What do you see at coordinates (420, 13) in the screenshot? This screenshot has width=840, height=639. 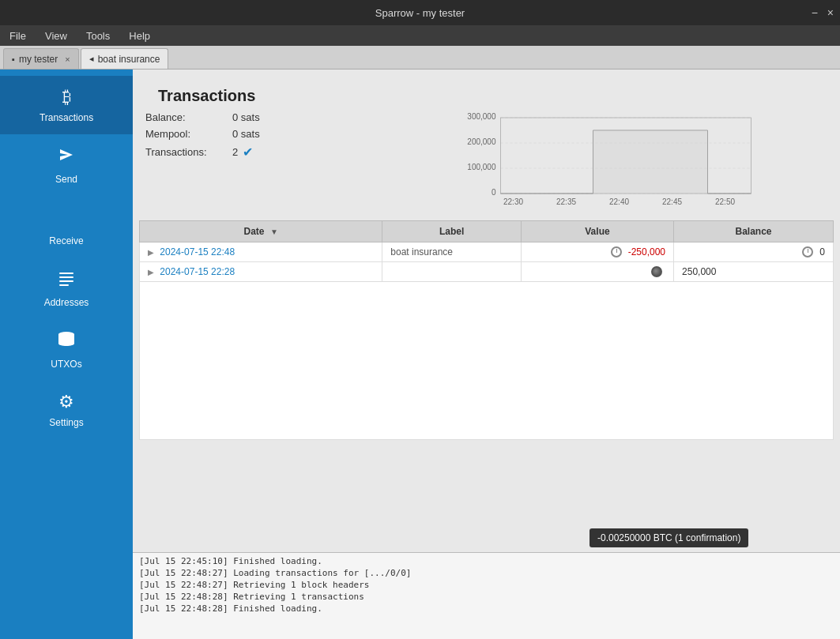 I see `window-title: Sparrow - my tester` at bounding box center [420, 13].